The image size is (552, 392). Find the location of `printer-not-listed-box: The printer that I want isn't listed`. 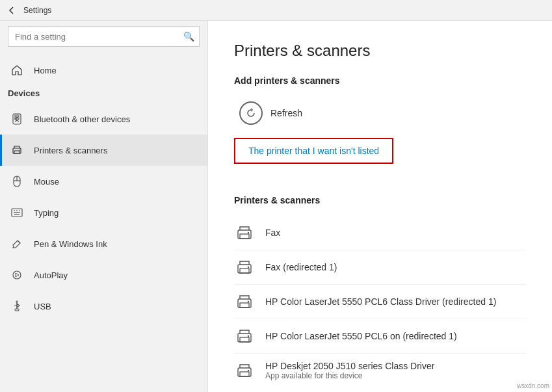

printer-not-listed-box: The printer that I want isn't listed is located at coordinates (313, 151).